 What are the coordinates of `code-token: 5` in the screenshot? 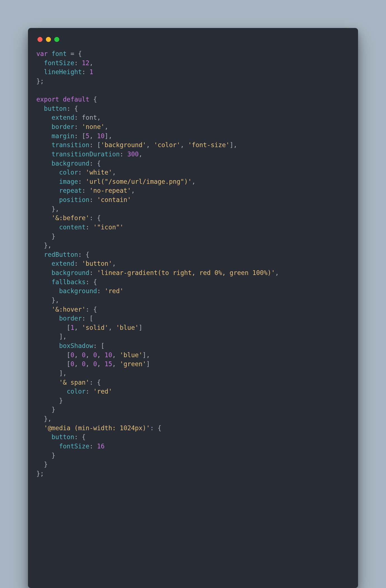 It's located at (88, 136).